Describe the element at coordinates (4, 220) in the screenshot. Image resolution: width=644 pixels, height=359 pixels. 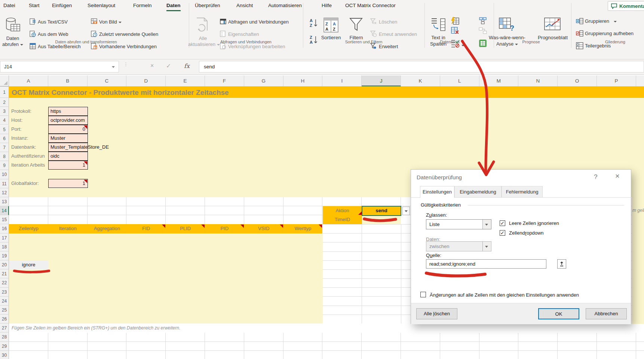
I see `row-header-15: 15` at that location.